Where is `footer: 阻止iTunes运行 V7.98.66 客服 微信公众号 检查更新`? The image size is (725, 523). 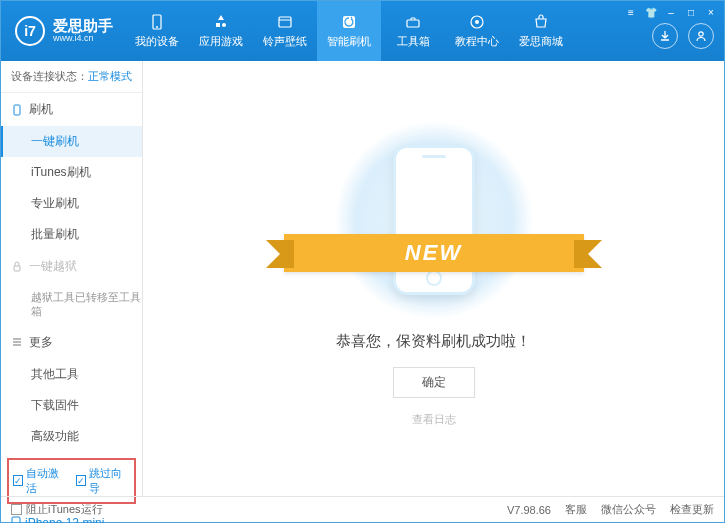 footer: 阻止iTunes运行 V7.98.66 客服 微信公众号 检查更新 is located at coordinates (362, 509).